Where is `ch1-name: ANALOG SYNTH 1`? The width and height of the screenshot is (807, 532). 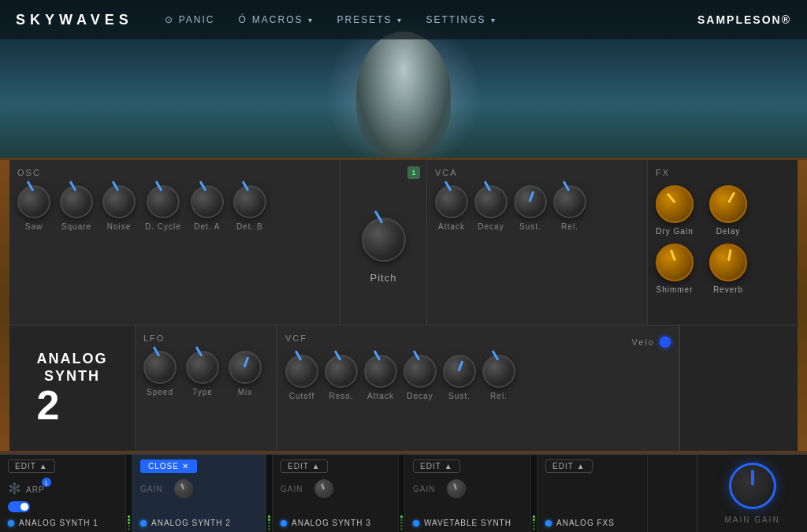
ch1-name: ANALOG SYNTH 1 is located at coordinates (58, 523).